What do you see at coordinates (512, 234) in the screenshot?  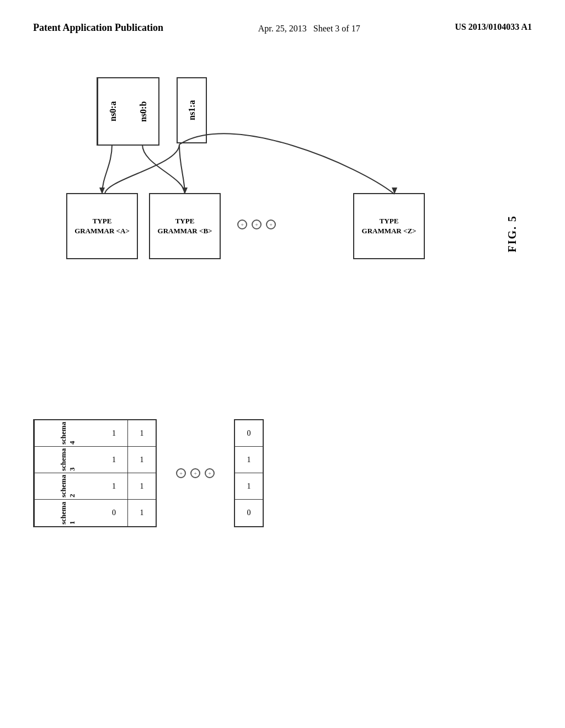 I see `figure-label: FIG. 5` at bounding box center [512, 234].